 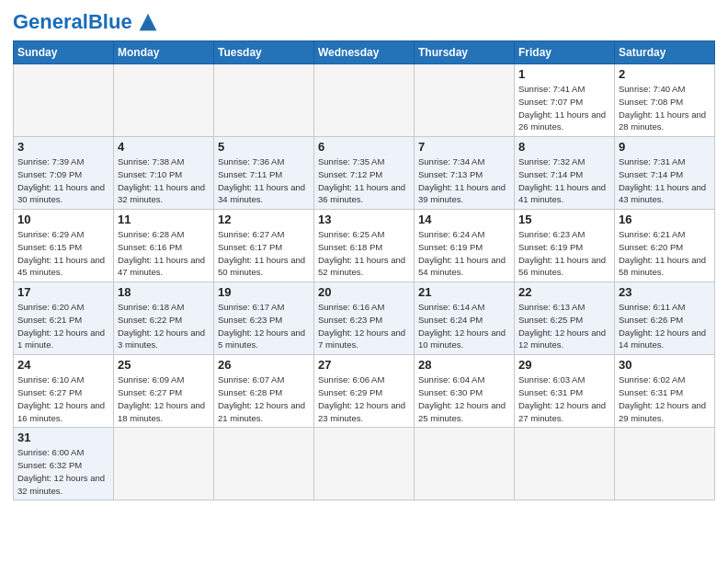 What do you see at coordinates (665, 74) in the screenshot?
I see `day-number: 2` at bounding box center [665, 74].